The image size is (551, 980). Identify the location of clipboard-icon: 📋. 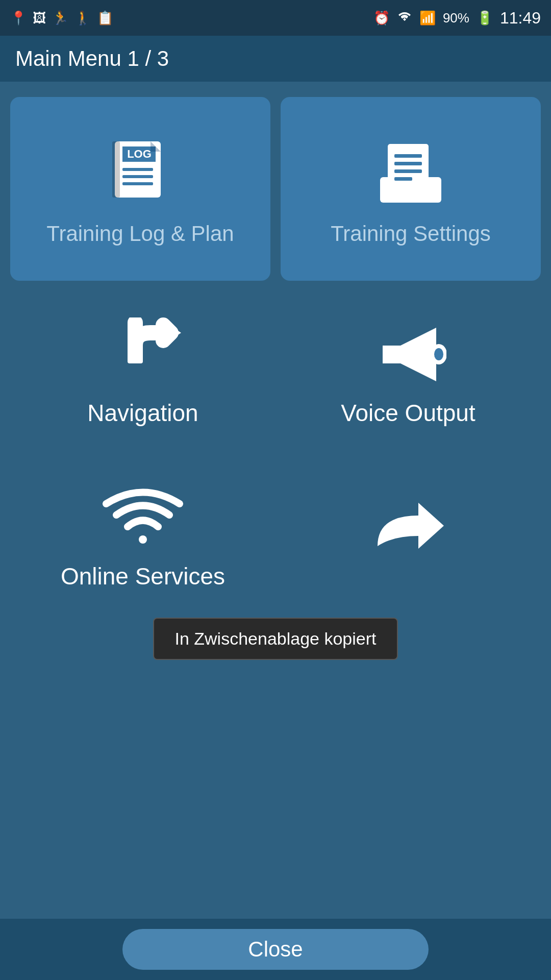
(105, 18).